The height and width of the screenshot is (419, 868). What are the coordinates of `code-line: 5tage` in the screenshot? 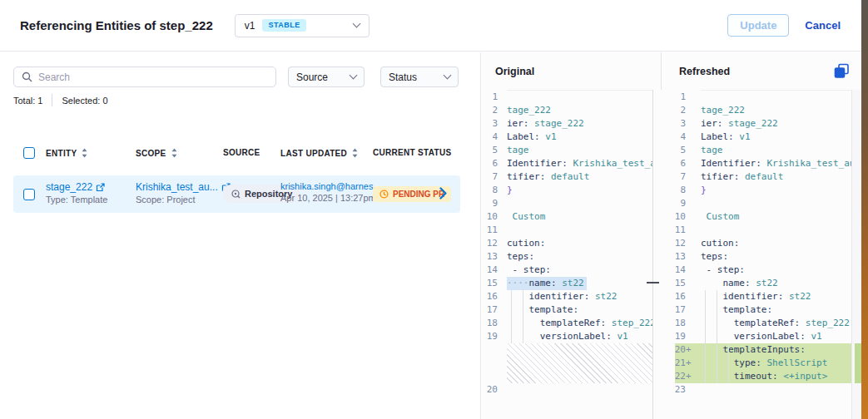 It's located at (756, 150).